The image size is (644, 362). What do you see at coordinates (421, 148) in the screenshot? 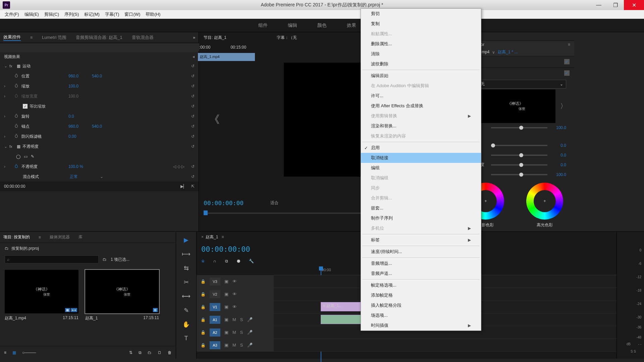
I see `ctx-启用: 启用` at bounding box center [421, 148].